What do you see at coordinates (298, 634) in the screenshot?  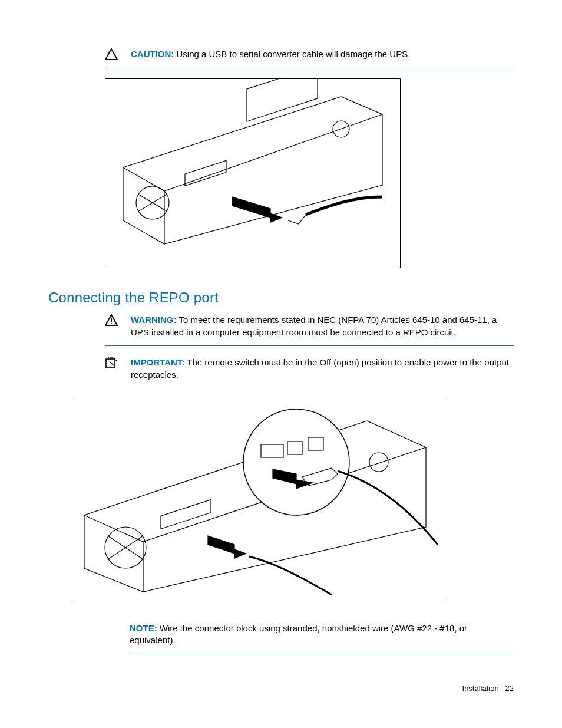 I see `note-body: Wire the connector block using stranded,…` at bounding box center [298, 634].